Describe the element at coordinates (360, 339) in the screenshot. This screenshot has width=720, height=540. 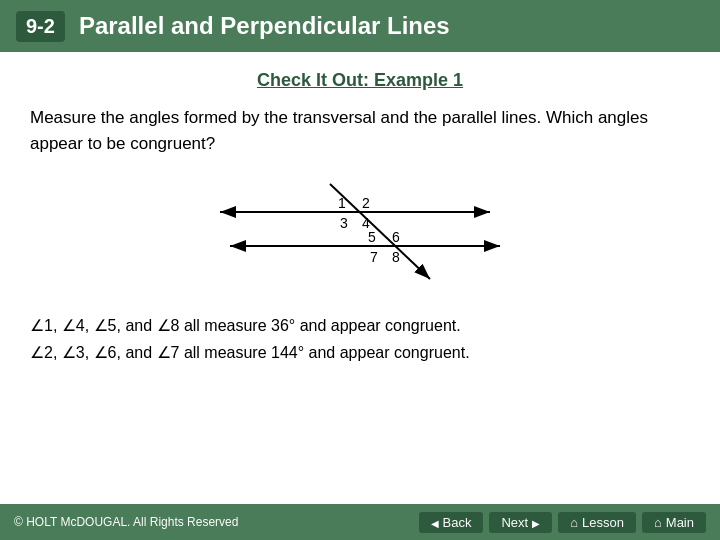
I see `answer-text: 1, 4, 5, and 8 all measure 36° and appea…` at that location.